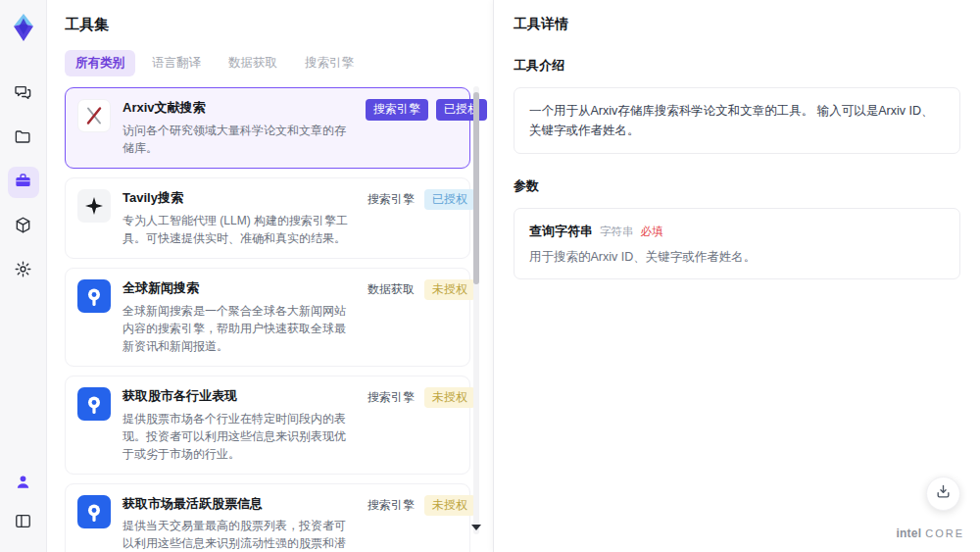 The image size is (980, 552). Describe the element at coordinates (24, 276) in the screenshot. I see `sidebar-rail` at that location.